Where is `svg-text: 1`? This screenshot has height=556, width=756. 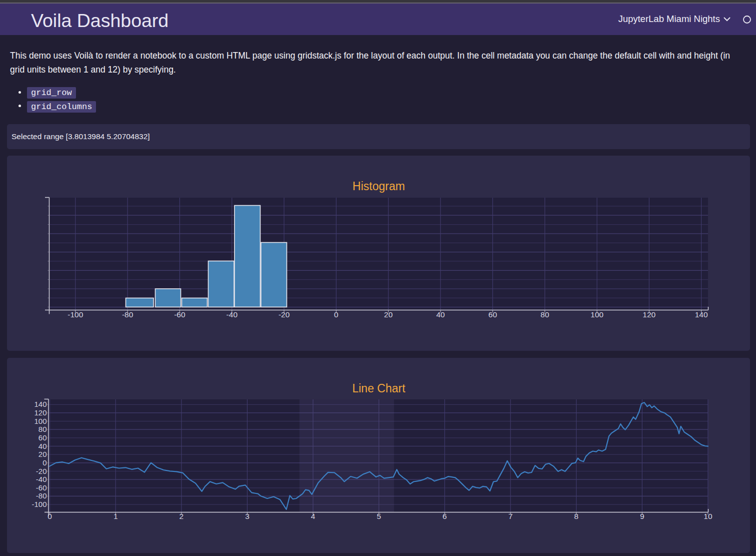
svg-text: 1 is located at coordinates (116, 516).